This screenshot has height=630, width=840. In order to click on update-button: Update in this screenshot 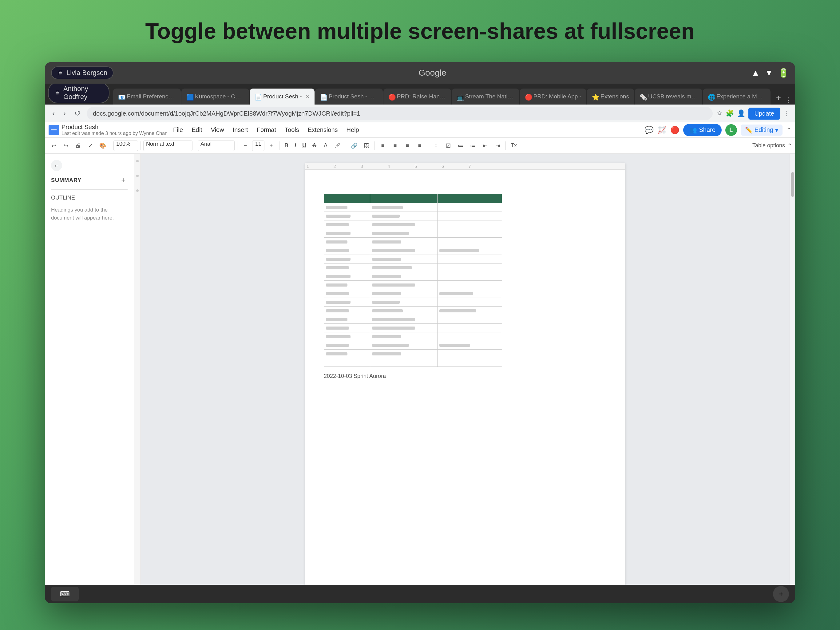, I will do `click(765, 114)`.